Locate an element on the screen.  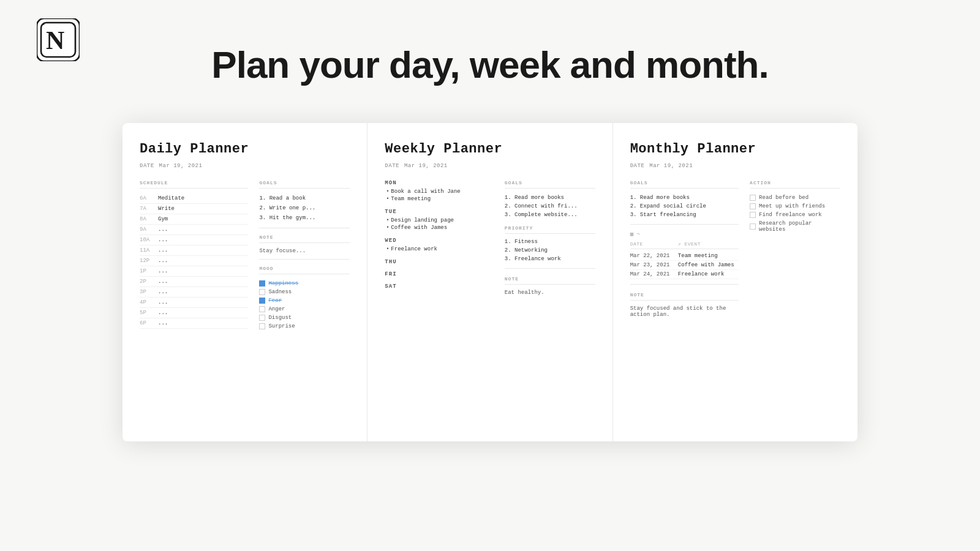
weekly-goals-header: GOALS is located at coordinates (550, 184).